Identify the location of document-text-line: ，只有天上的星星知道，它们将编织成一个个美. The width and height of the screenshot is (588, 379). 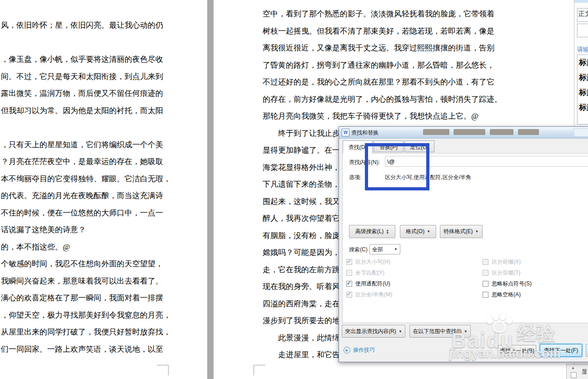
(82, 145).